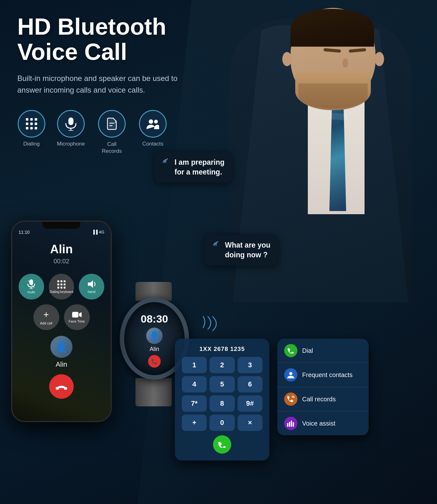 The width and height of the screenshot is (437, 504). What do you see at coordinates (32, 124) in the screenshot?
I see `dialing-circle` at bounding box center [32, 124].